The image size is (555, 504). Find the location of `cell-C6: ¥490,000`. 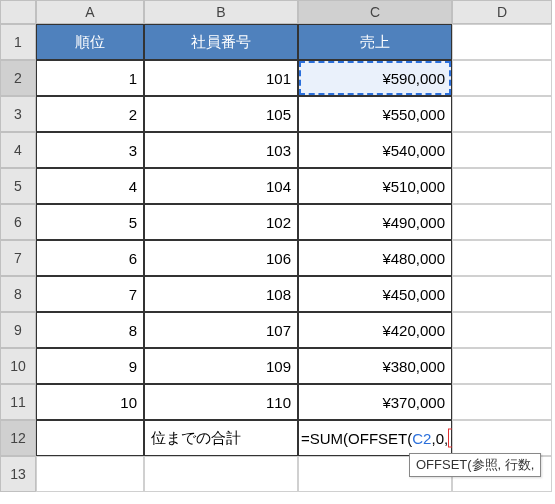

cell-C6: ¥490,000 is located at coordinates (375, 222).